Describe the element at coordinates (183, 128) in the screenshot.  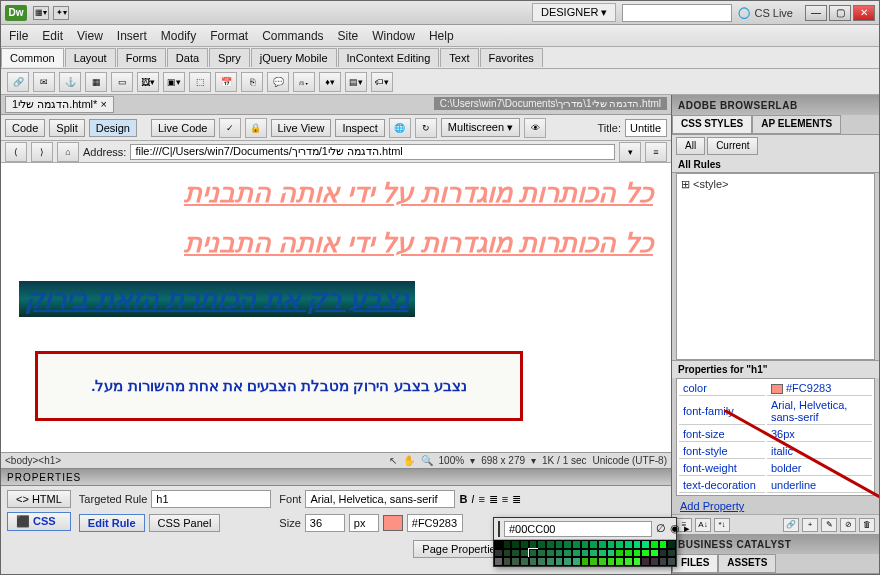
I see `live-code-button: Live Code` at that location.